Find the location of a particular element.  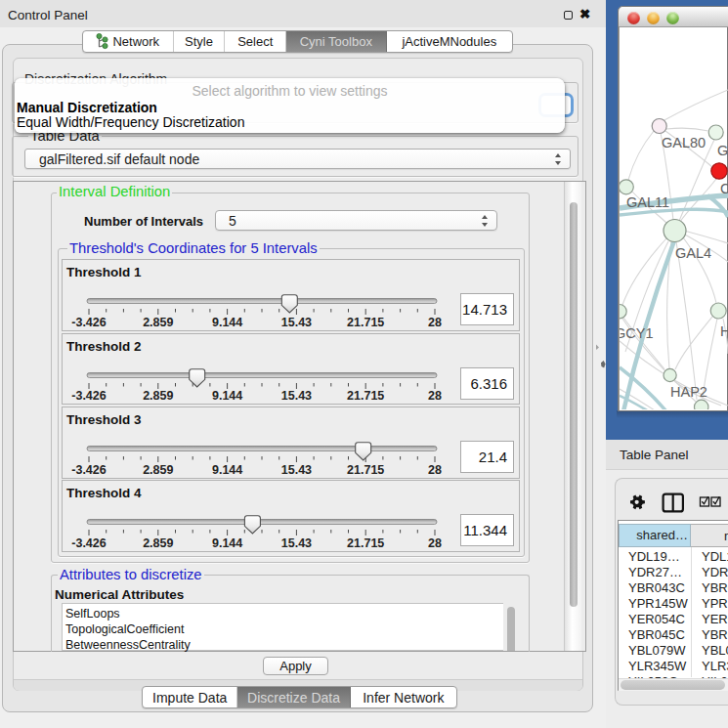

svg-text: GAL11 is located at coordinates (648, 202).